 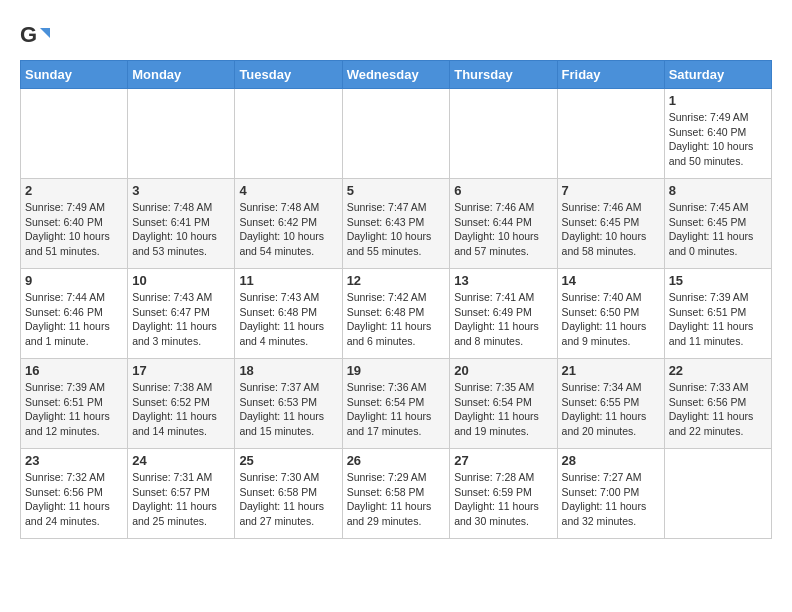 I want to click on calendar-cell: 26Sunrise: 7:29 AM Sunset: 6:58 PM Dayli…, so click(x=396, y=494).